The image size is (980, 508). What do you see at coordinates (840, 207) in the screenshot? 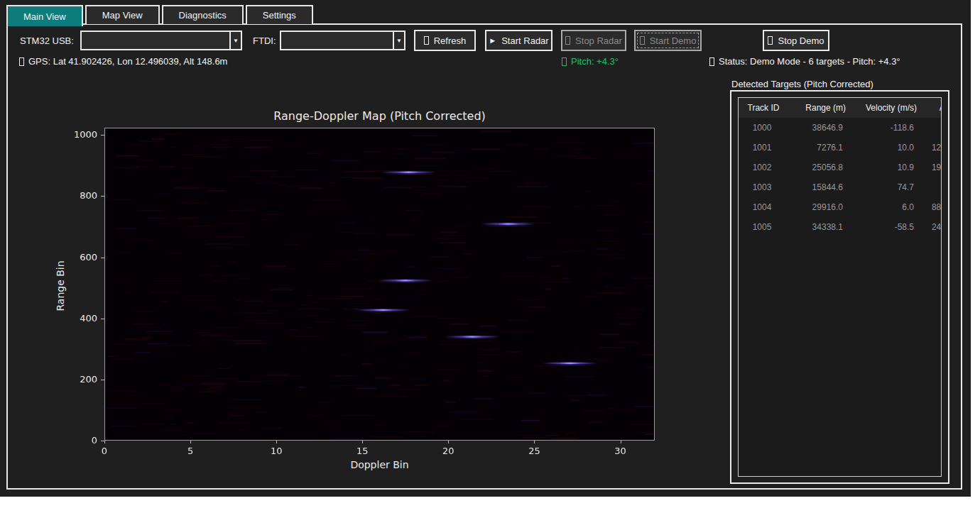
I see `table-row: 100429916.06.088.66998` at bounding box center [840, 207].